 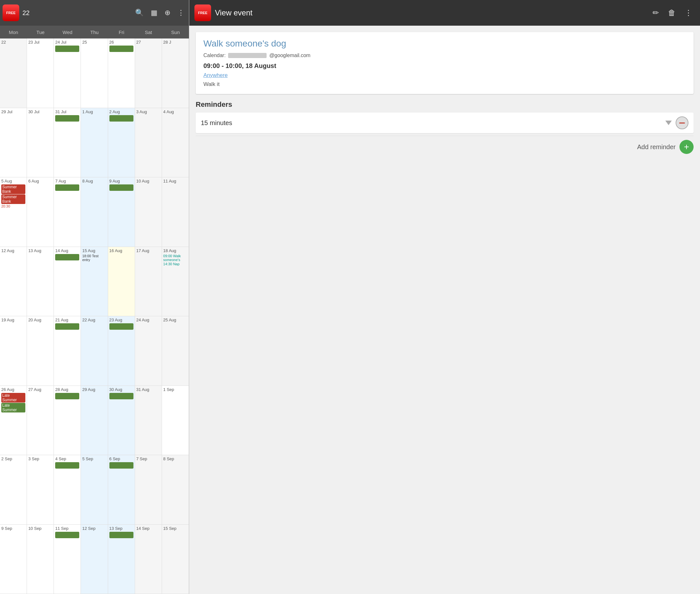 I want to click on calendar-week-0: 2223 Jul24 Jul25262728 J, so click(x=94, y=73).